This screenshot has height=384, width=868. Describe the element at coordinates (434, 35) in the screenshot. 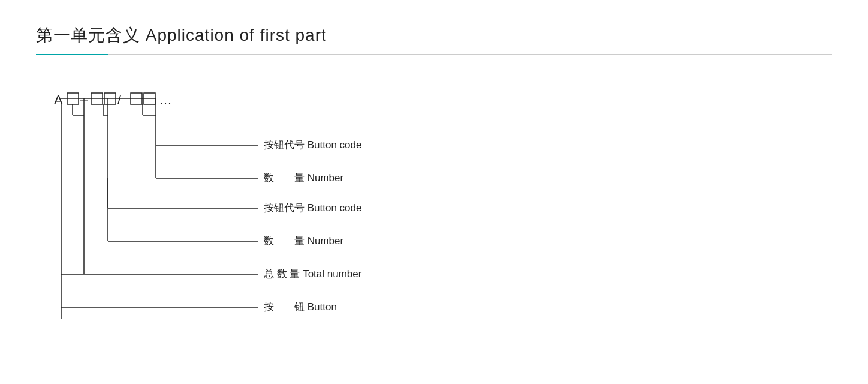

I see `page-title: 第一单元含义 Application of first part` at that location.